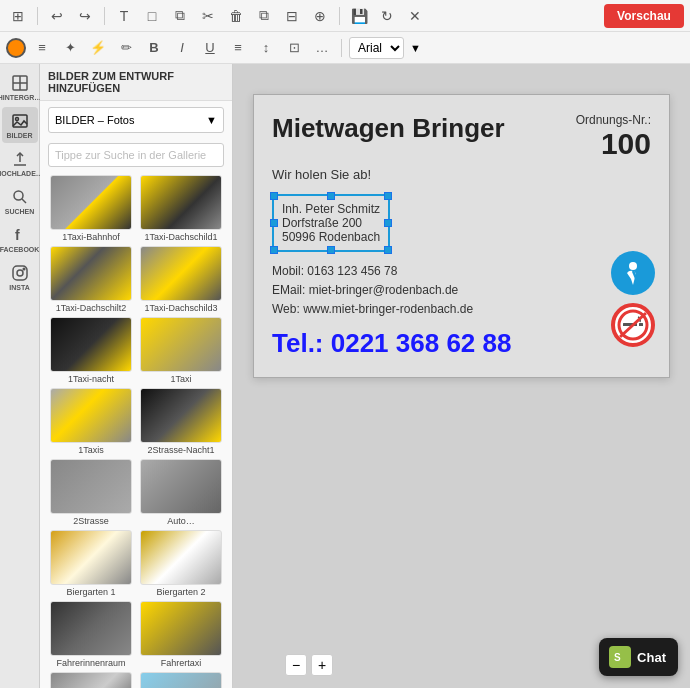  Describe the element at coordinates (345, 48) in the screenshot. I see `format-toolbar: ≡ ✦ ⚡ ✏ B I U ≡ ↕ ⊡ … Arial ▼` at that location.